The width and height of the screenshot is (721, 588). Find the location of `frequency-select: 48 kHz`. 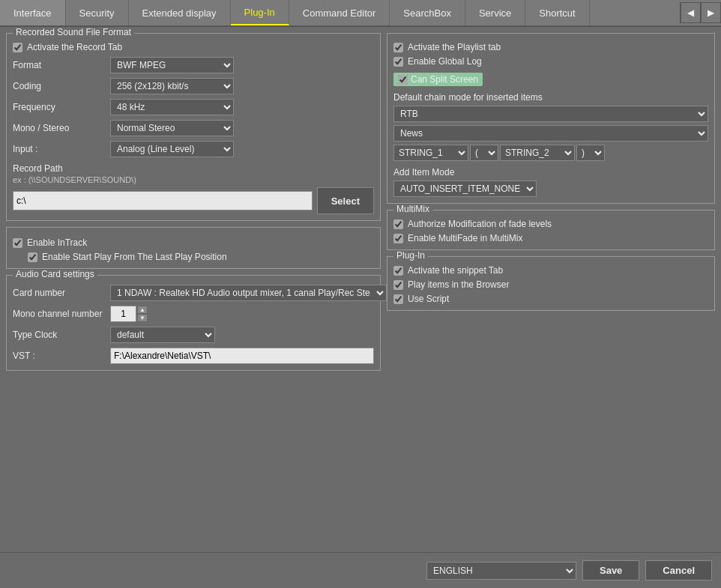

frequency-select: 48 kHz is located at coordinates (172, 107).